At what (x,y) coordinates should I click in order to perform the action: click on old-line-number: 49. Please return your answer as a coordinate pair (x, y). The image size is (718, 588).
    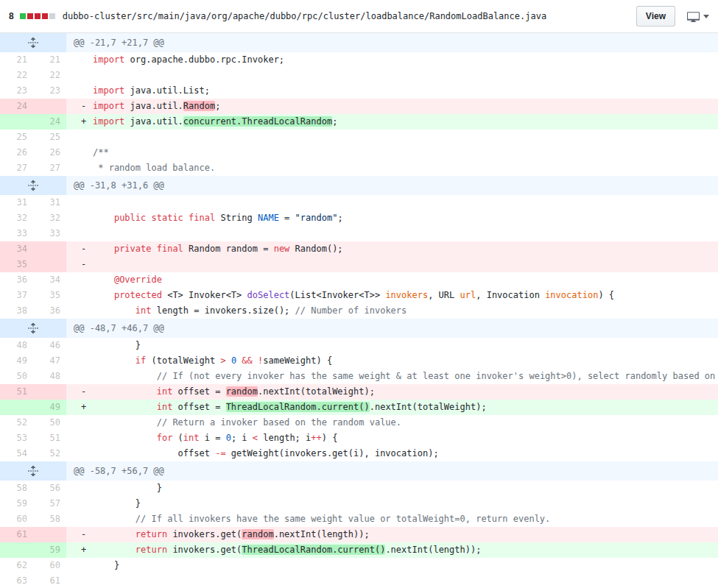
    Looking at the image, I should click on (16, 361).